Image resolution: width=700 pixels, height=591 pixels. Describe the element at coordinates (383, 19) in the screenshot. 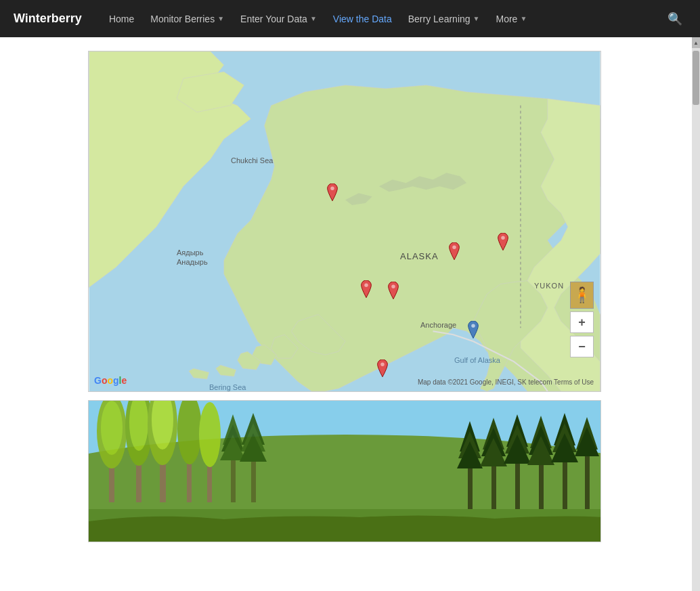

I see `nav-links: Home Monitor Berries ▼ Enter Your Data ▼…` at that location.